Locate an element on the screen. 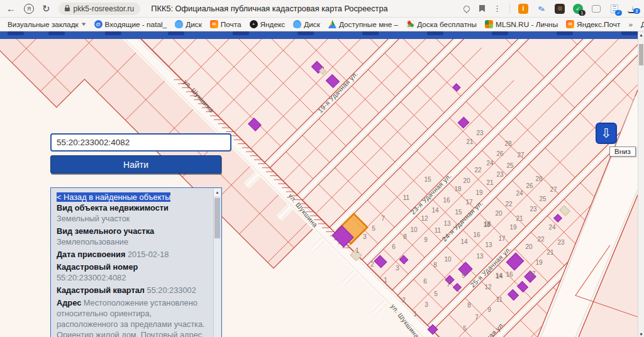 The image size is (644, 337). menu-dots-icon: ⋮ is located at coordinates (497, 9).